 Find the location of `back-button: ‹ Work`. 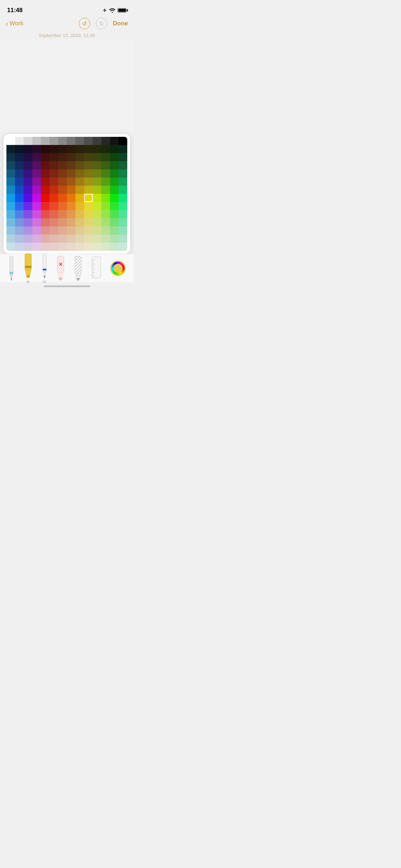

back-button: ‹ Work is located at coordinates (15, 24).